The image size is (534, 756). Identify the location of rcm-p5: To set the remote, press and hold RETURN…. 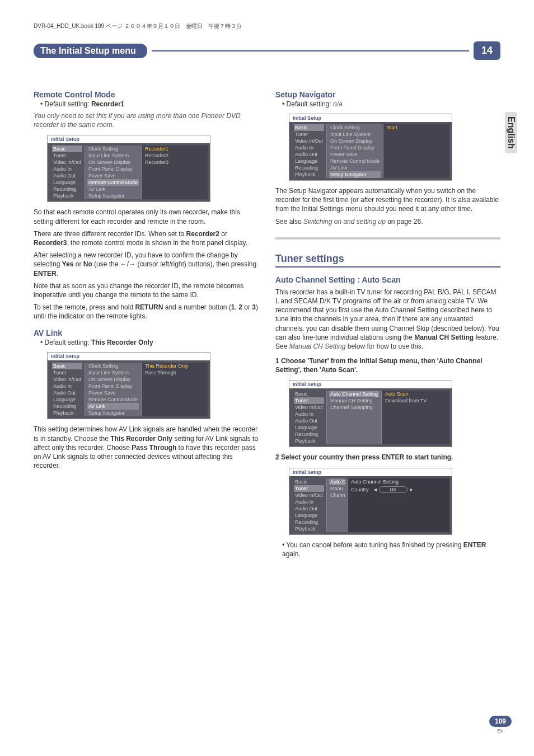
(146, 312).